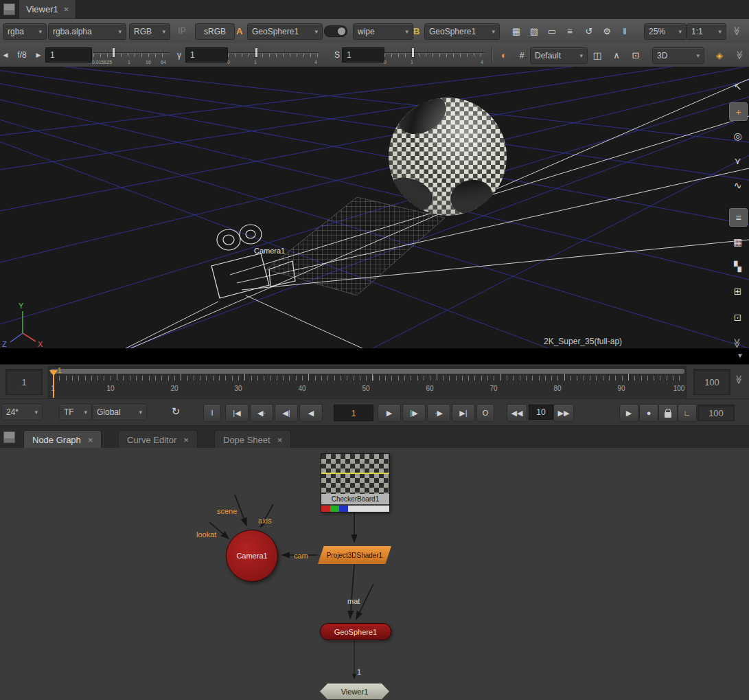 This screenshot has height=700, width=749. I want to click on frame-range-dropdown: Global ▾, so click(119, 412).